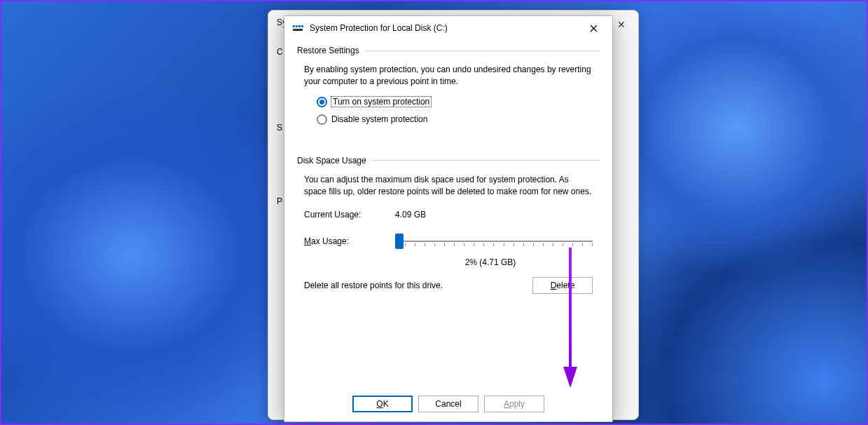 This screenshot has width=868, height=425. What do you see at coordinates (448, 111) in the screenshot?
I see `protection-radio-group: Turn on system protection Disable system…` at bounding box center [448, 111].